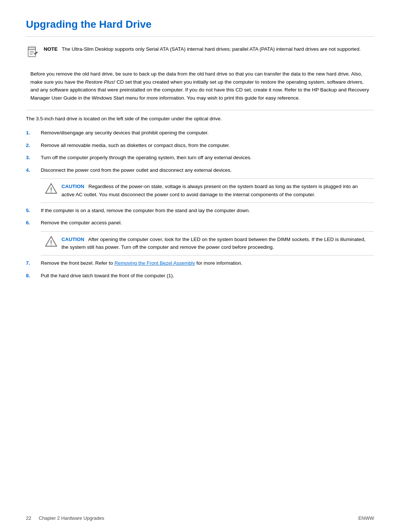  Describe the element at coordinates (200, 151) in the screenshot. I see `steps-list: 1. Remove/disengage any security devices…` at that location.